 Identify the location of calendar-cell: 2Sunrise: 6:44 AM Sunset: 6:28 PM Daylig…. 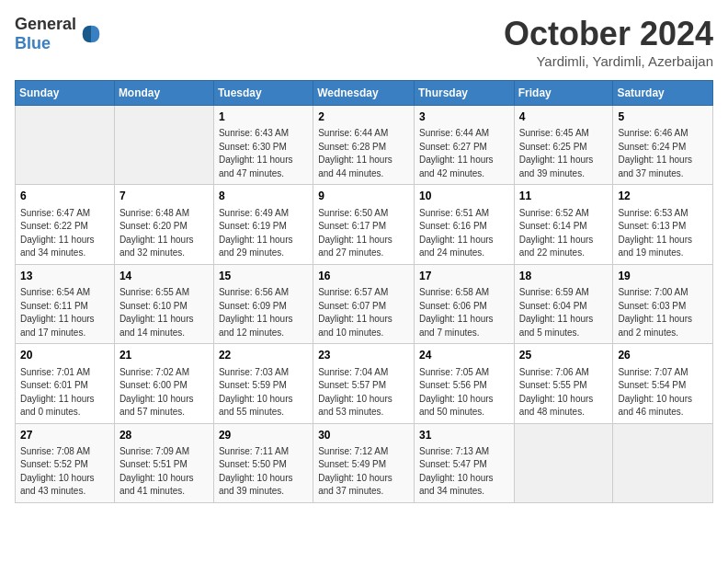
(364, 145).